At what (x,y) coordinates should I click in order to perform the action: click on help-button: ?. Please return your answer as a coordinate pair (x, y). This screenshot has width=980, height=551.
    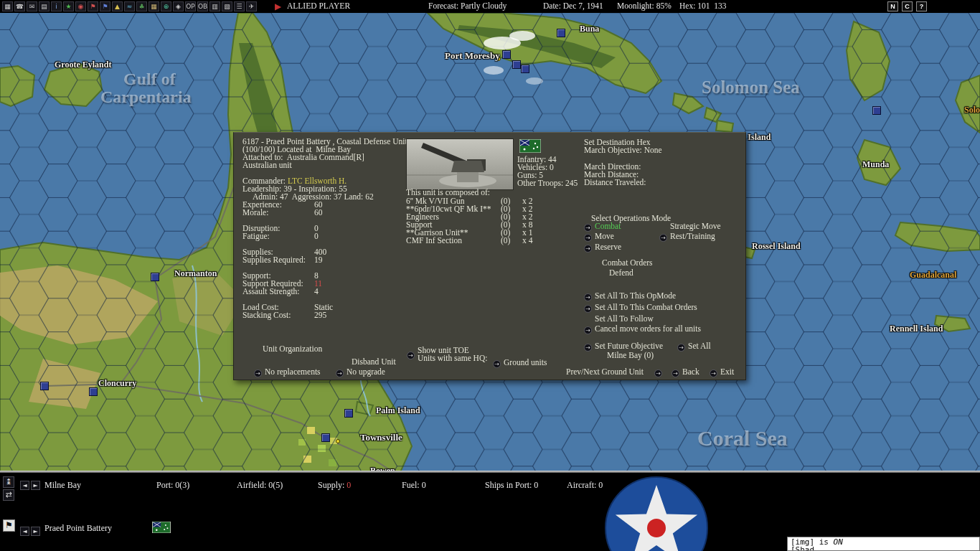
    Looking at the image, I should click on (921, 6).